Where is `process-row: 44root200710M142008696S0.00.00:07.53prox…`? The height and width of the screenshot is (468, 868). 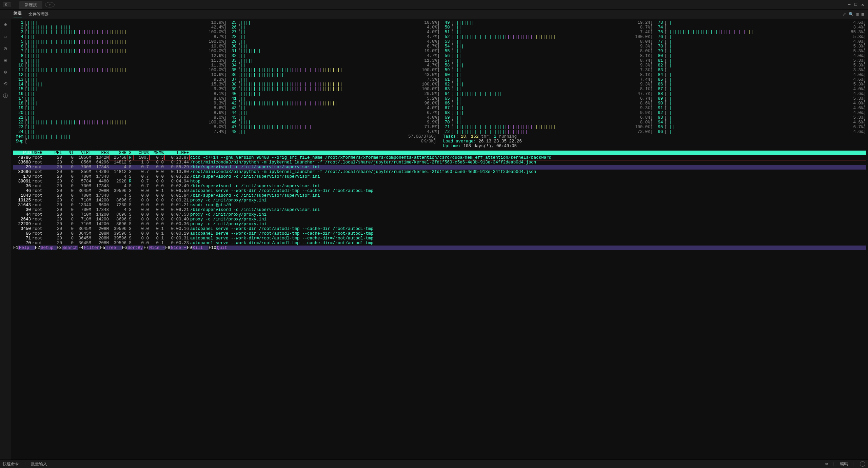
process-row: 44root200710M142008696S0.00.00:07.53prox… is located at coordinates (439, 215).